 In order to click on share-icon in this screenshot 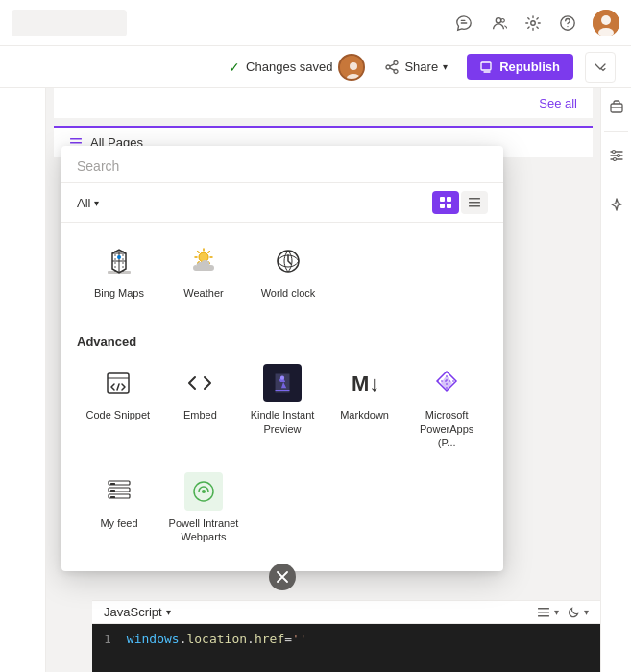, I will do `click(392, 67)`.